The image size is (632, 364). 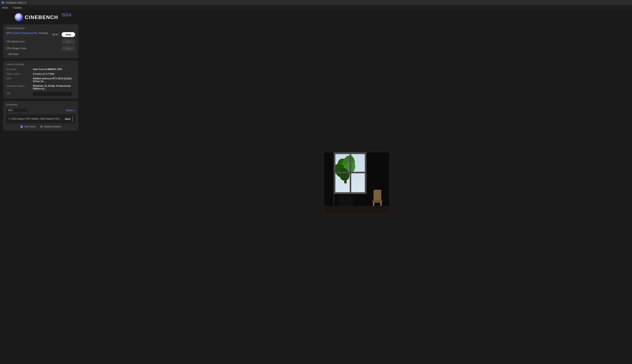 What do you see at coordinates (68, 48) in the screenshot?
I see `cpu-single-start-button: Start` at bounding box center [68, 48].